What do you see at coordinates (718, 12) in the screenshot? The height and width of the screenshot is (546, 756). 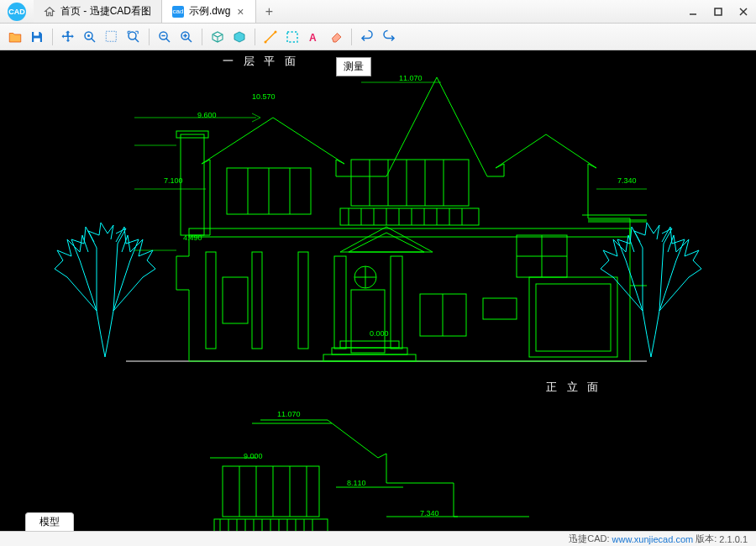 I see `window-controls` at bounding box center [718, 12].